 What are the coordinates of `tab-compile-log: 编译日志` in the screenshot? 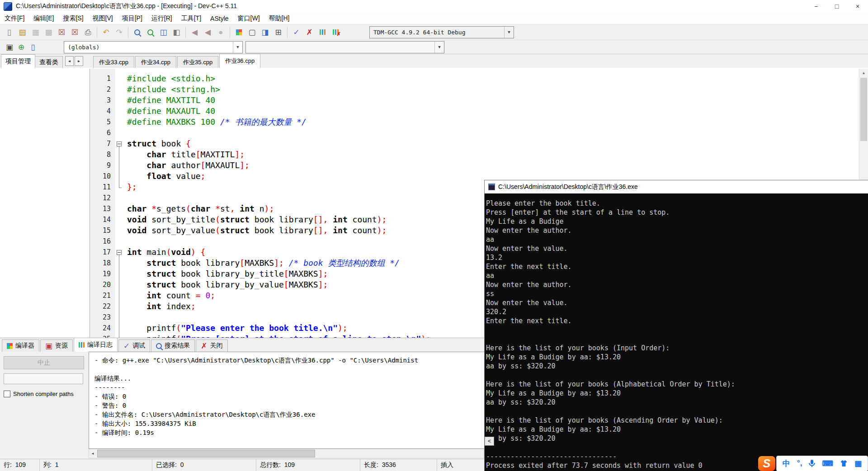 It's located at (96, 344).